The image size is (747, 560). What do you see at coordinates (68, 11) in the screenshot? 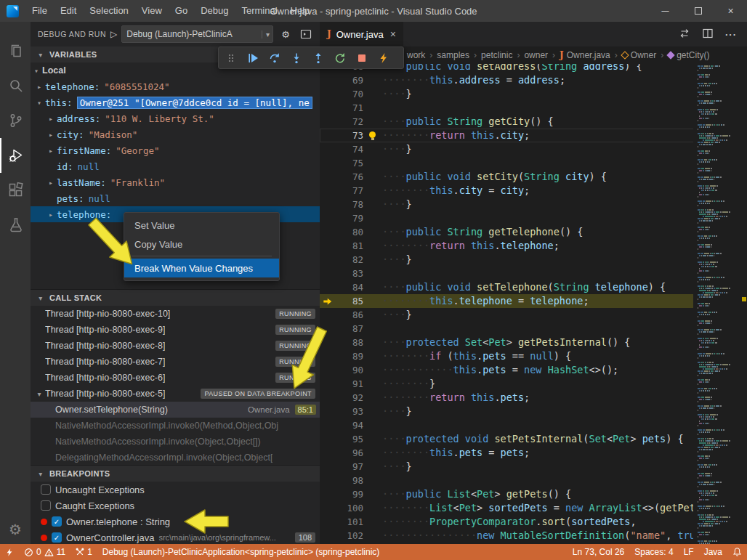
I see `menu-edit: Edit` at bounding box center [68, 11].